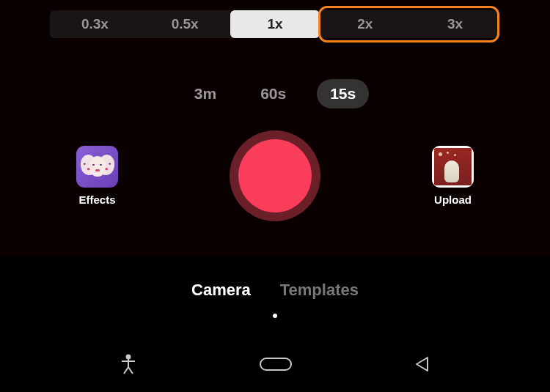 The image size is (550, 392). Describe the element at coordinates (205, 94) in the screenshot. I see `duration-option-3m: 3m` at that location.